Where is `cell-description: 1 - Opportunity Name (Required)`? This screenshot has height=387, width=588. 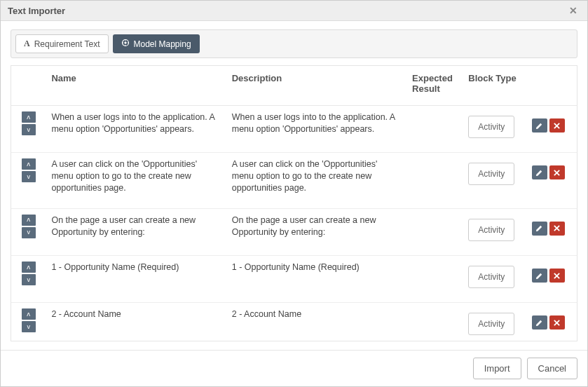
cell-description: 1 - Opportunity Name (Required) is located at coordinates (317, 279).